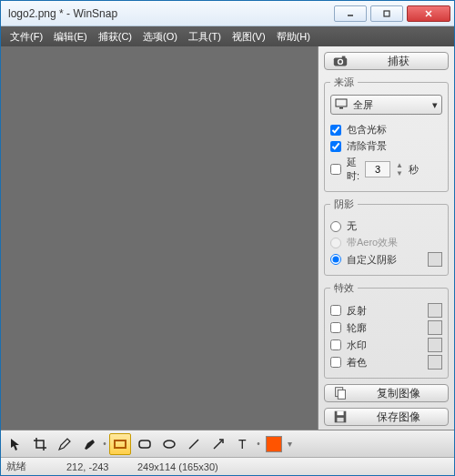 The height and width of the screenshot is (476, 455). Describe the element at coordinates (336, 362) in the screenshot. I see `tint-checkbox` at that location.